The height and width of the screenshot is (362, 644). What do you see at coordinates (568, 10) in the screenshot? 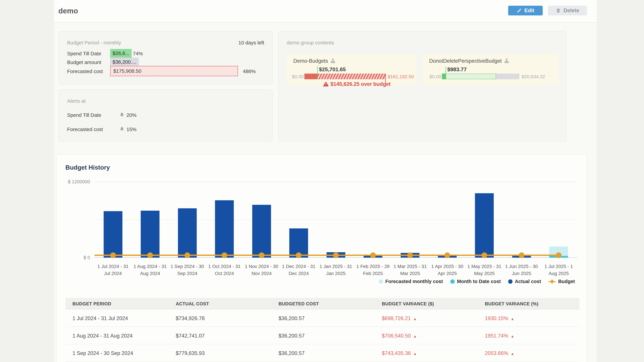
I see `delete-button: Delete` at bounding box center [568, 10].